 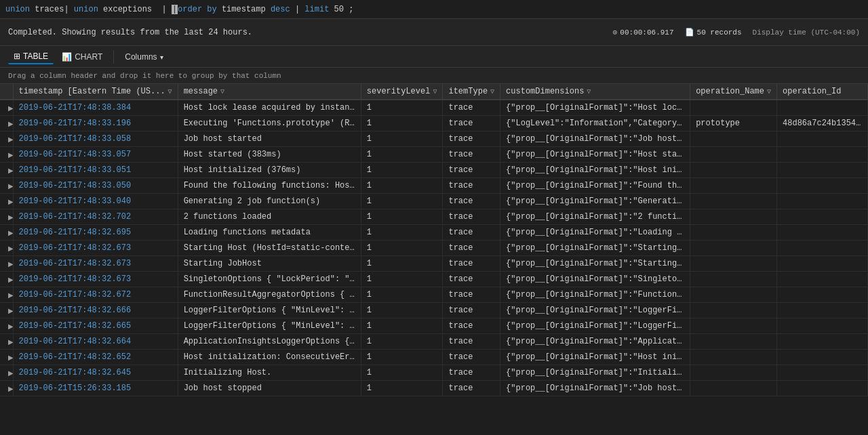 What do you see at coordinates (734, 123) in the screenshot?
I see `operation-name-cell: prototype` at bounding box center [734, 123].